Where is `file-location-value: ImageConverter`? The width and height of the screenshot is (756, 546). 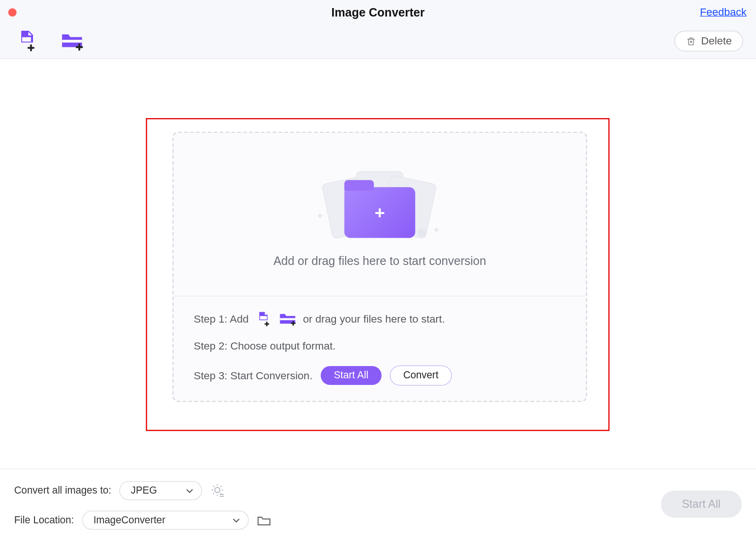
file-location-value: ImageConverter is located at coordinates (129, 520).